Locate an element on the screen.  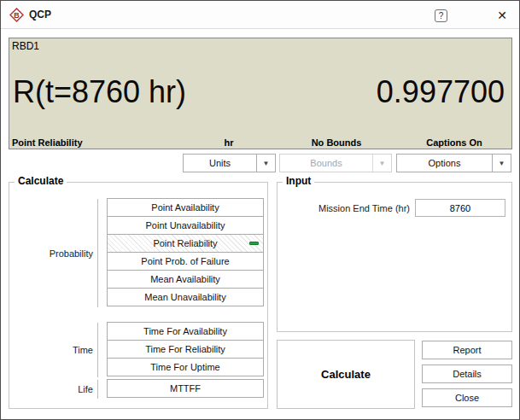
mission-end-time-label: Mission End Time (hr) is located at coordinates (343, 208).